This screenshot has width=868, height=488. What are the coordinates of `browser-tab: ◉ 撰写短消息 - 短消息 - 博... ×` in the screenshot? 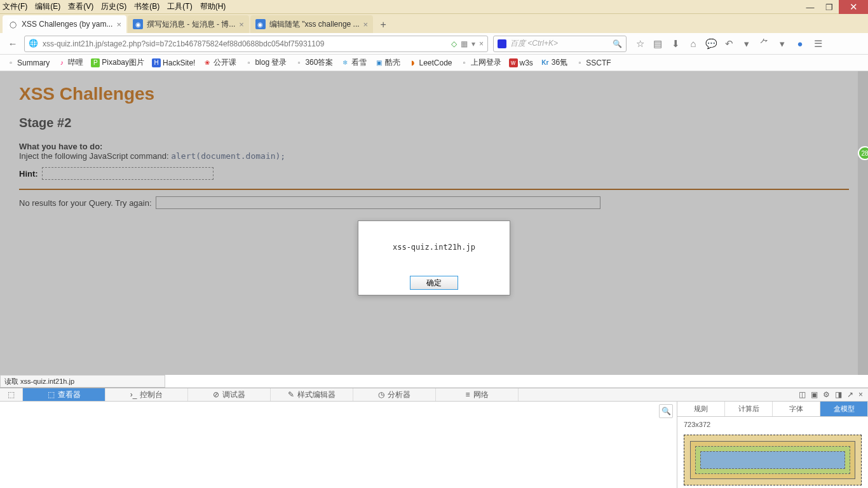 It's located at (188, 24).